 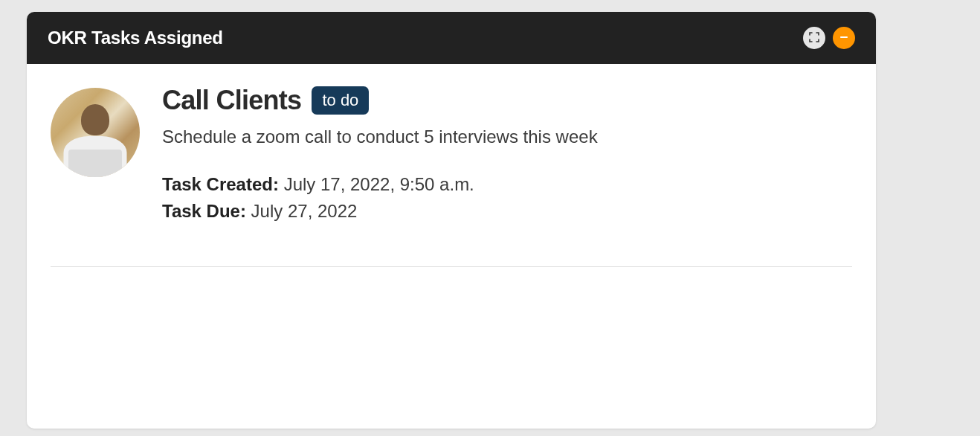 What do you see at coordinates (204, 211) in the screenshot?
I see `task-due-label: Task Due:` at bounding box center [204, 211].